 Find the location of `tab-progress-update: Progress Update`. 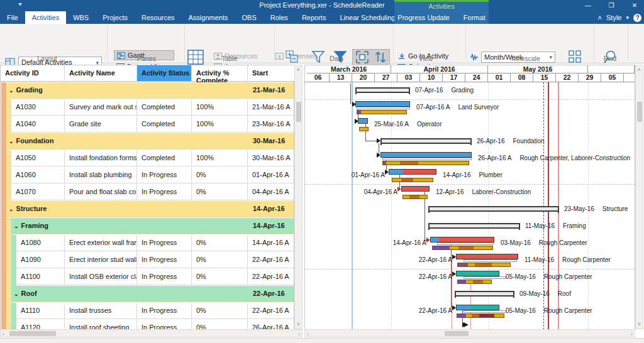

tab-progress-update: Progress Update is located at coordinates (424, 18).